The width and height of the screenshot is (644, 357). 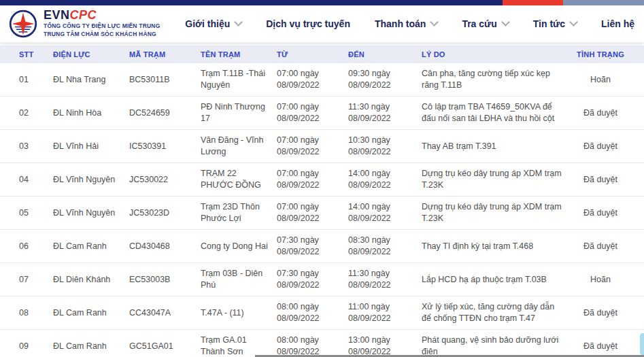 I want to click on cell-ly_do: Thay TI định kỳ tại trạm T.468, so click(x=498, y=246).